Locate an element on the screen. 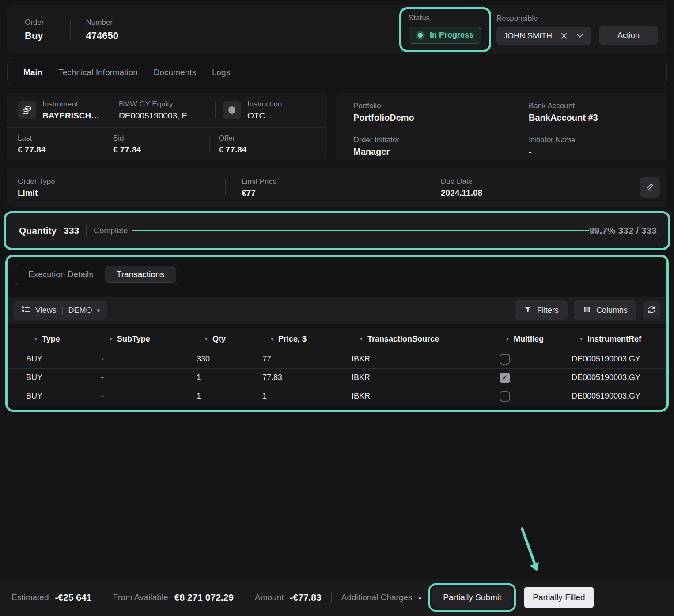 The height and width of the screenshot is (616, 674). responsible-group: Responsible JOHN SMITH is located at coordinates (544, 30).